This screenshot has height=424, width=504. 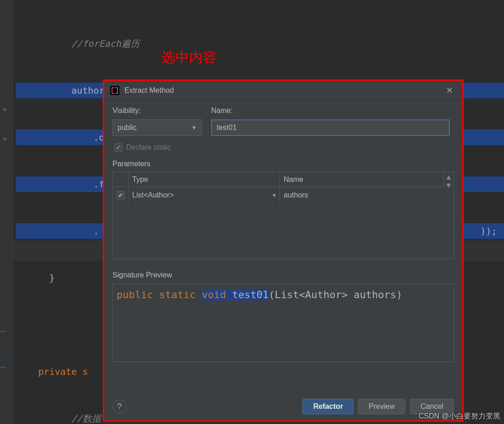 What do you see at coordinates (488, 231) in the screenshot?
I see `code-text: ));` at bounding box center [488, 231].